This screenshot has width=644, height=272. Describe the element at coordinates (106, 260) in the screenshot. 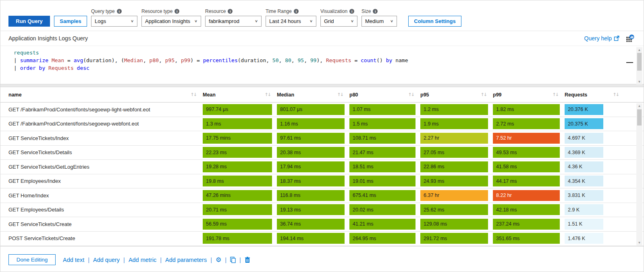

I see `add-query-link: Add query` at that location.